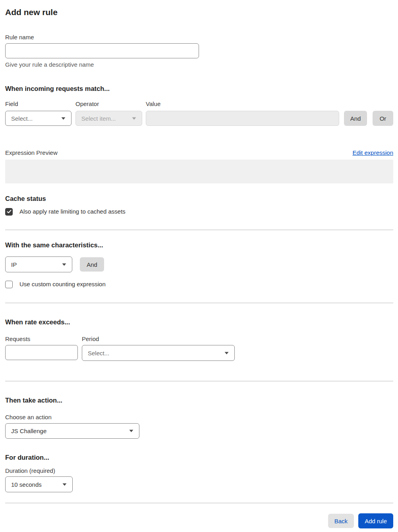  What do you see at coordinates (373, 152) in the screenshot?
I see `edit-expression-link: Edit expression` at bounding box center [373, 152].